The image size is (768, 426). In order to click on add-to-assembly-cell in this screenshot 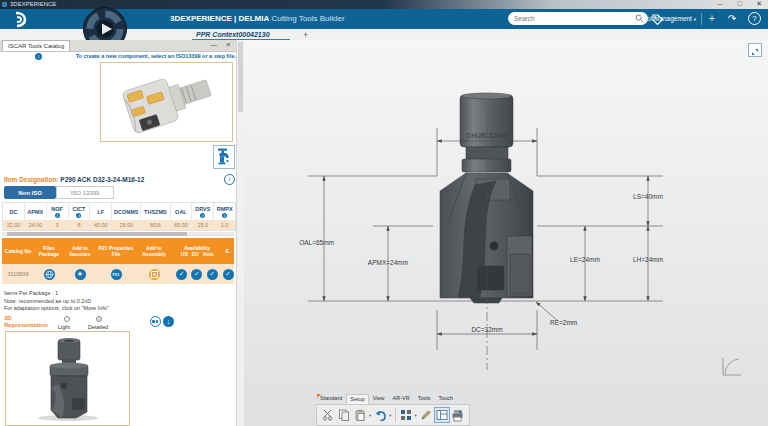, I will do `click(154, 274)`.